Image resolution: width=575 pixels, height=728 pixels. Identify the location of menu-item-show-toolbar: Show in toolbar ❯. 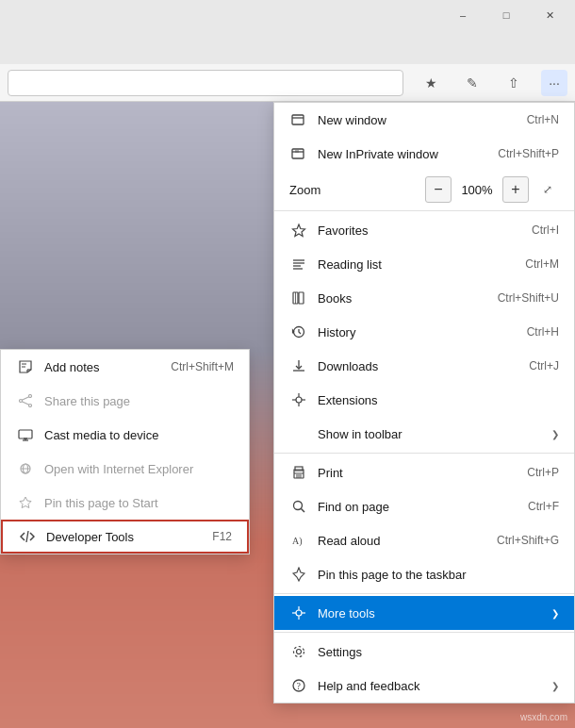
(424, 434).